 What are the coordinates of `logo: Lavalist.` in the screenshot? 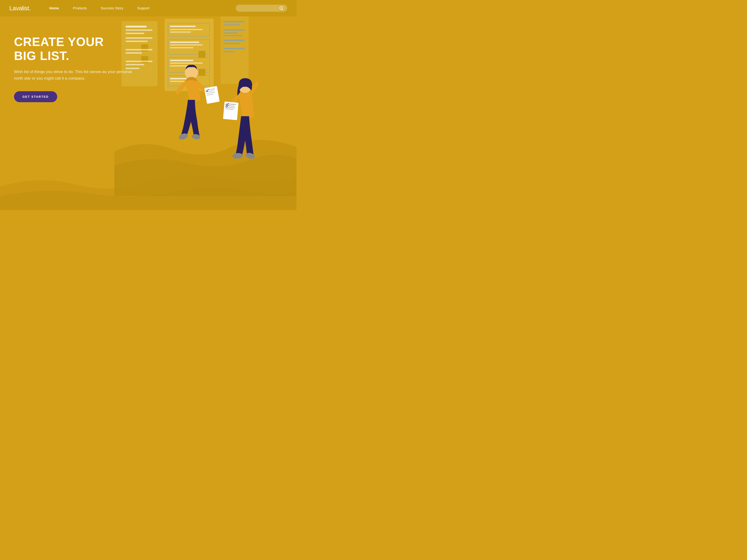 It's located at (20, 8).